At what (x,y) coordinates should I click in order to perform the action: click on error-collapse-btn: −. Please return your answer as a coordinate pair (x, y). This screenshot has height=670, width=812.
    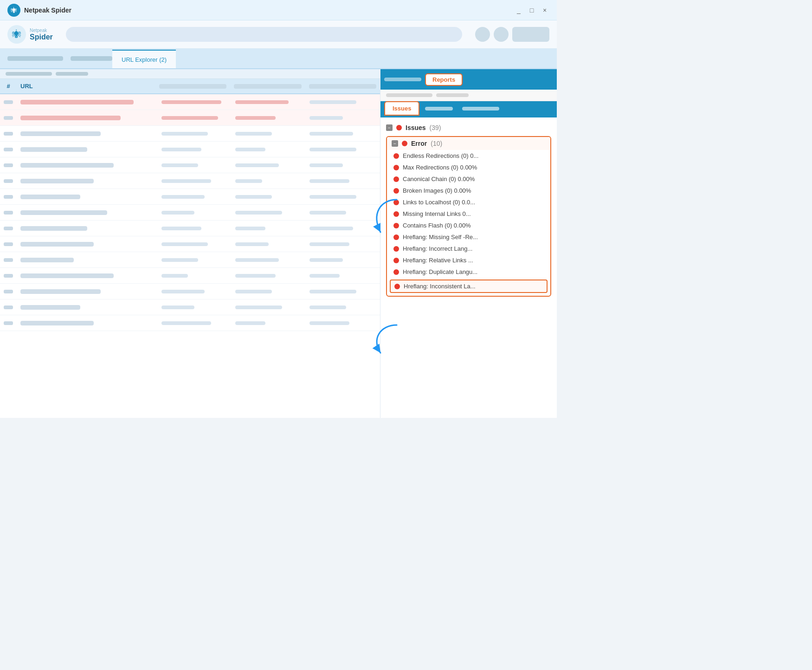
    Looking at the image, I should click on (395, 143).